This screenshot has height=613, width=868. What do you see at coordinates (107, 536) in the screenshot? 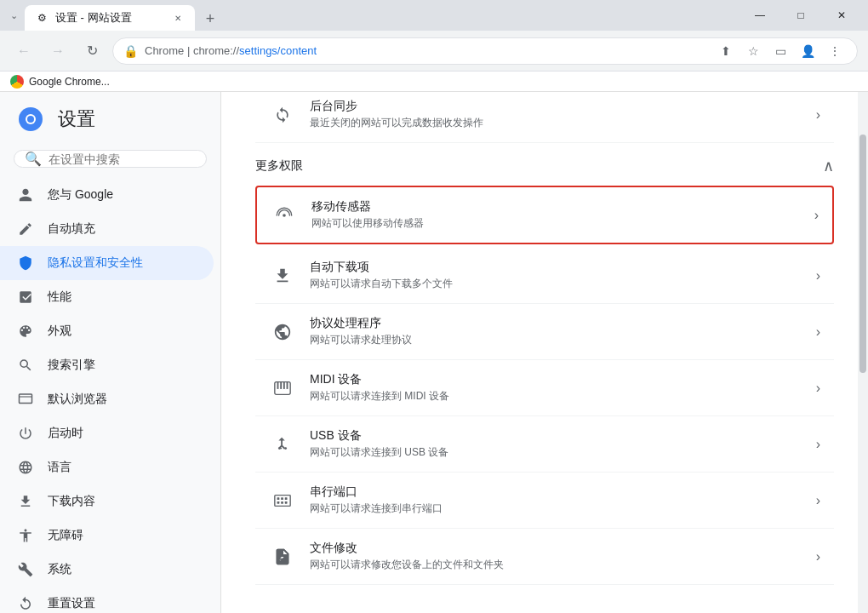
I see `sidebar-item-accessibility: 无障碍` at bounding box center [107, 536].